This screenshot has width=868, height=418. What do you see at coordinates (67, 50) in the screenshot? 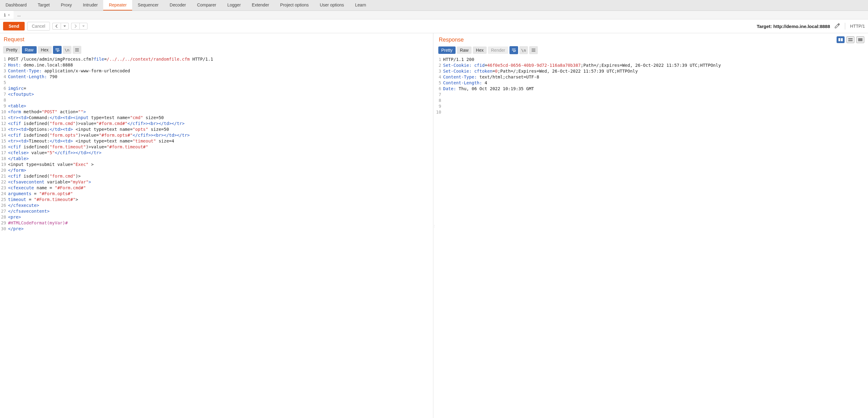
I see `request-newline-button: \n` at bounding box center [67, 50].